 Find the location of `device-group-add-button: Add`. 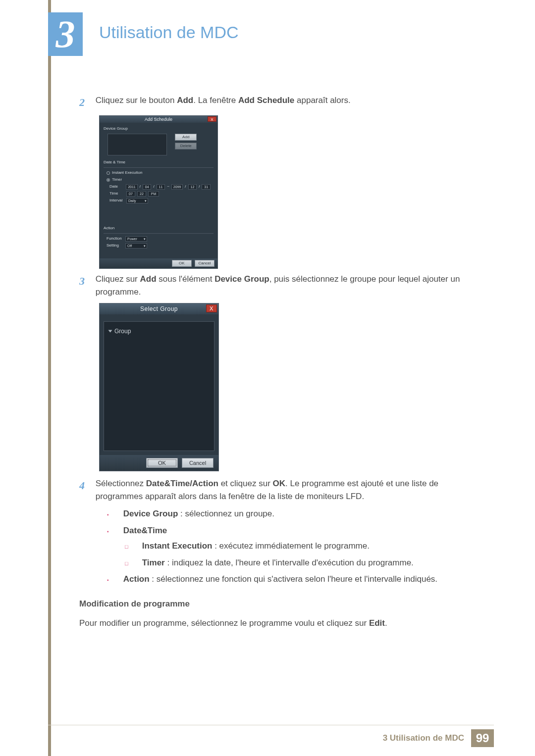

device-group-add-button: Add is located at coordinates (186, 137).